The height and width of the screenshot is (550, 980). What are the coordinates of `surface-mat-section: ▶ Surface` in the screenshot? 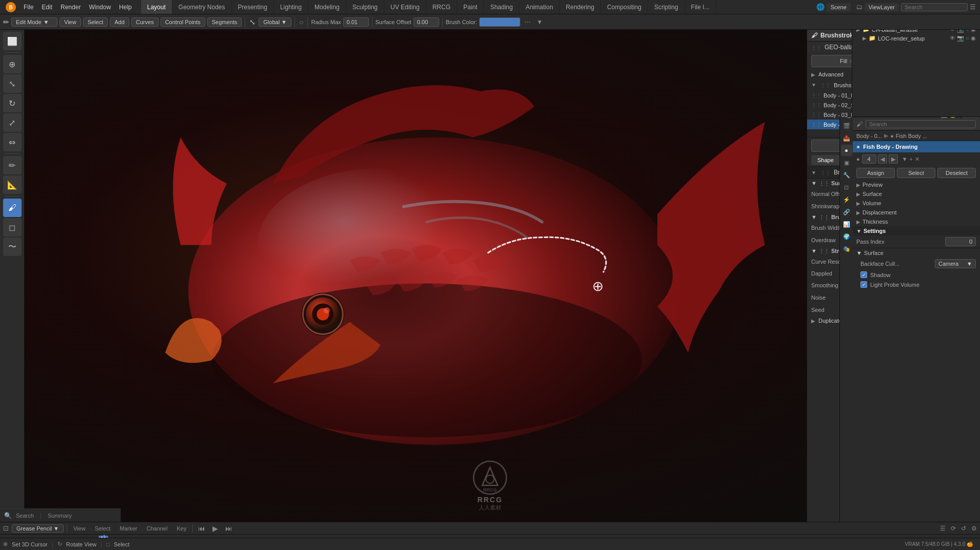 It's located at (916, 194).